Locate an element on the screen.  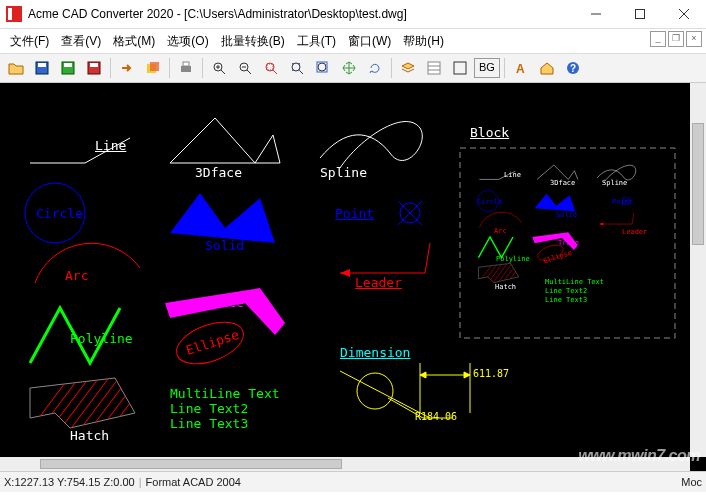
menu-option: 选项(O) is located at coordinates (188, 42).